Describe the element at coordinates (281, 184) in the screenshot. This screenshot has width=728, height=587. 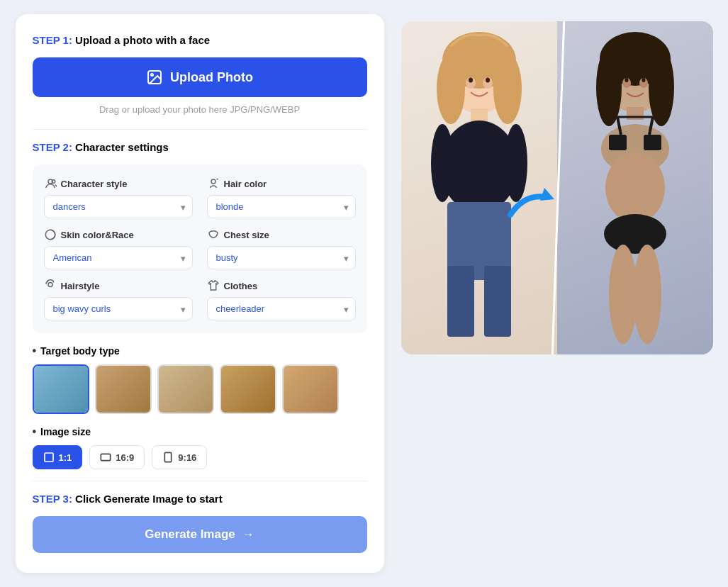
I see `hair-color-label: Hair color` at that location.